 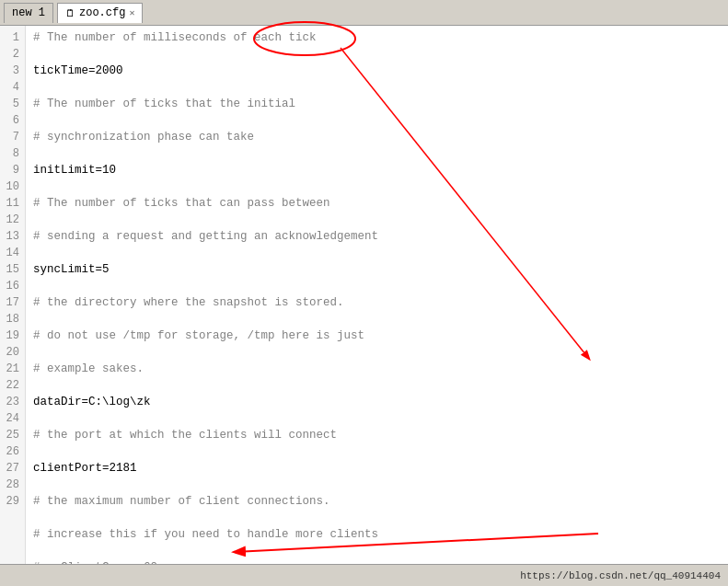 I want to click on code-line: # do not use /tmp for storage, /tmp here…, so click(x=377, y=336).